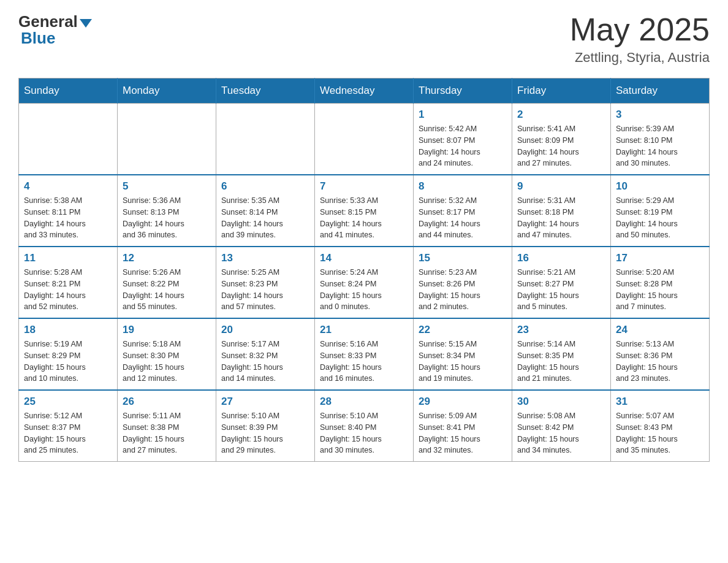 The image size is (728, 563). What do you see at coordinates (69, 91) in the screenshot?
I see `weekday-header-sunday: Sunday` at bounding box center [69, 91].